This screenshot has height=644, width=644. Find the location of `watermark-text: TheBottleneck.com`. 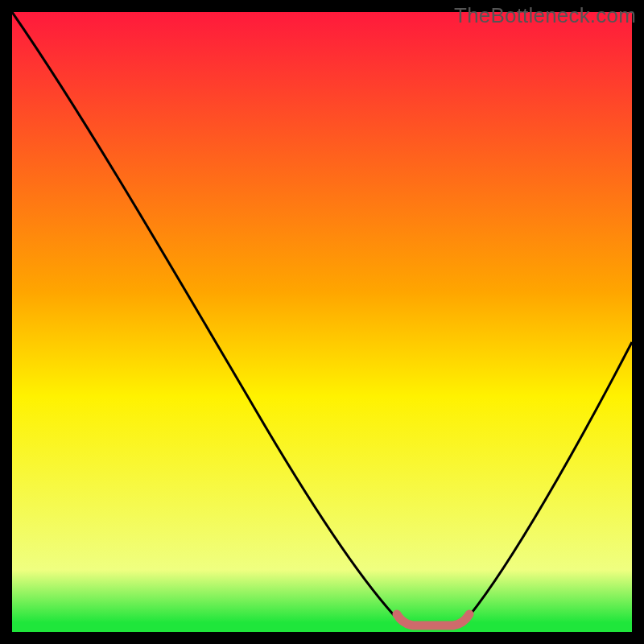

watermark-text: TheBottleneck.com is located at coordinates (545, 16).